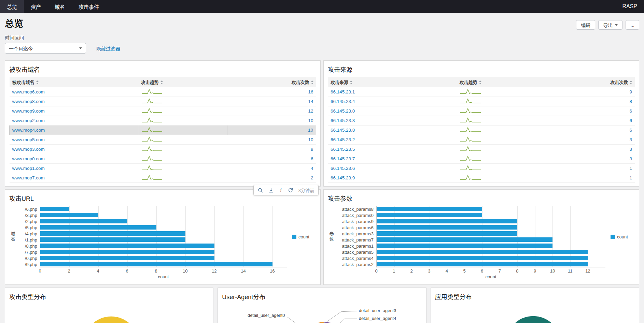 This screenshot has height=323, width=644. I want to click on table-row: 66.145.23.61, so click(481, 168).